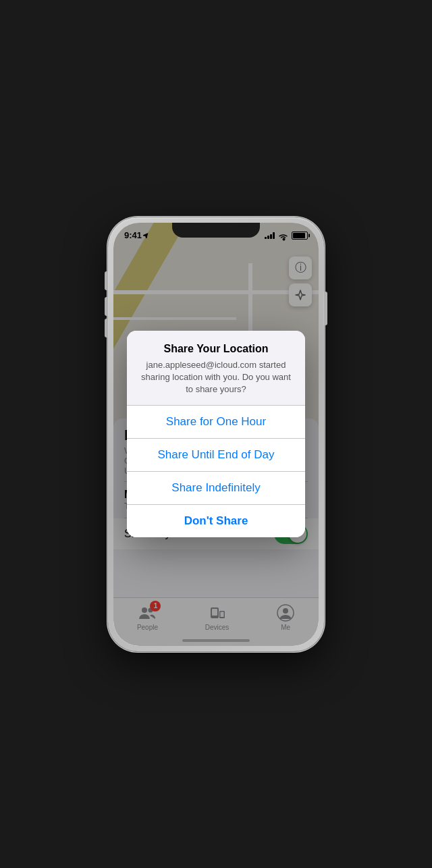  What do you see at coordinates (216, 521) in the screenshot?
I see `dont-share-button: Don't Share` at bounding box center [216, 521].